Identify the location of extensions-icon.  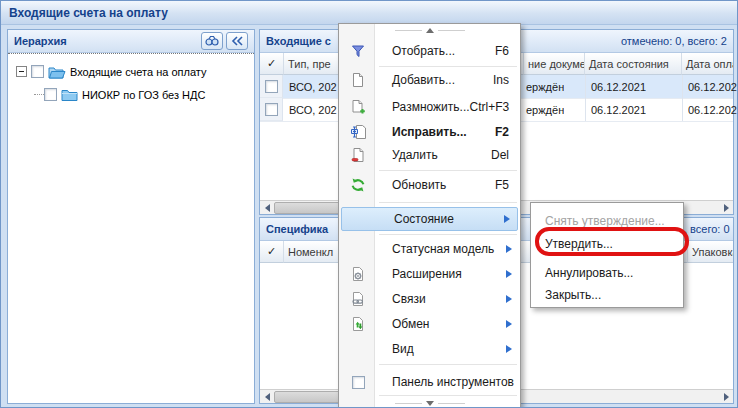
(358, 274).